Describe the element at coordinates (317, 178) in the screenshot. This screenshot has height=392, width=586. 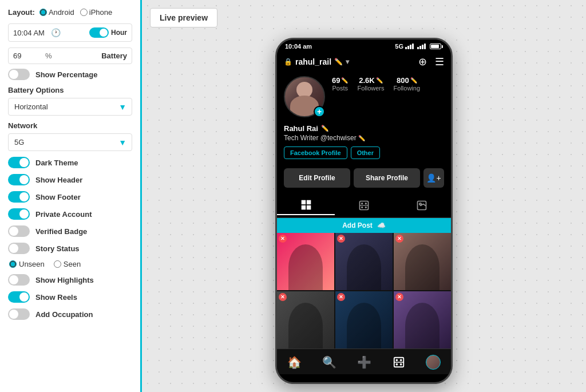
I see `edit-profile-btn: Edit Profile` at that location.